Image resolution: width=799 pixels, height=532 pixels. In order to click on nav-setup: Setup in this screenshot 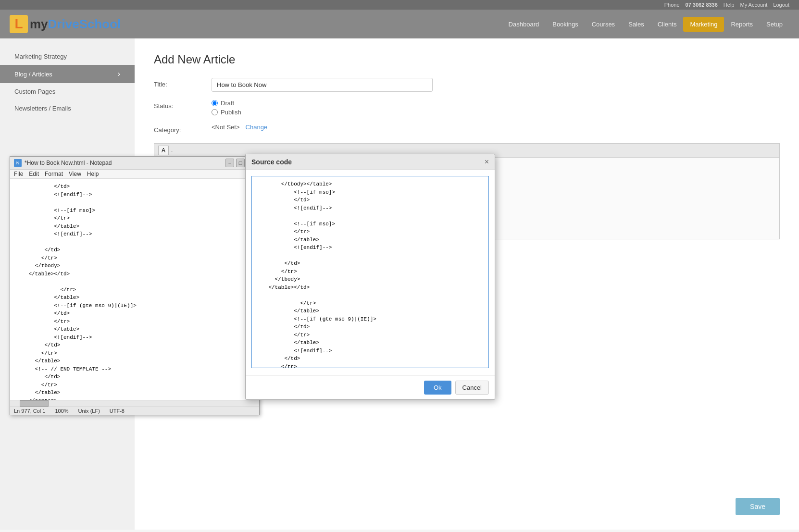, I will do `click(774, 24)`.